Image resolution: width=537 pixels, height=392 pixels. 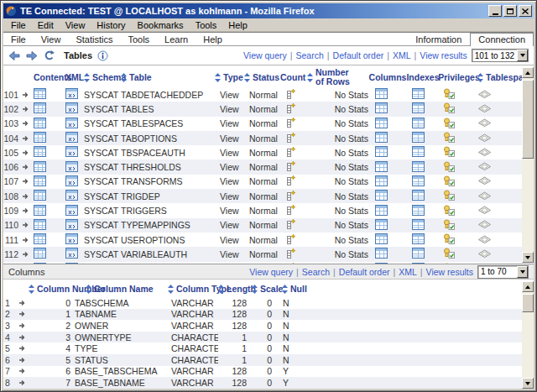 I want to click on column-header: Type, so click(x=230, y=77).